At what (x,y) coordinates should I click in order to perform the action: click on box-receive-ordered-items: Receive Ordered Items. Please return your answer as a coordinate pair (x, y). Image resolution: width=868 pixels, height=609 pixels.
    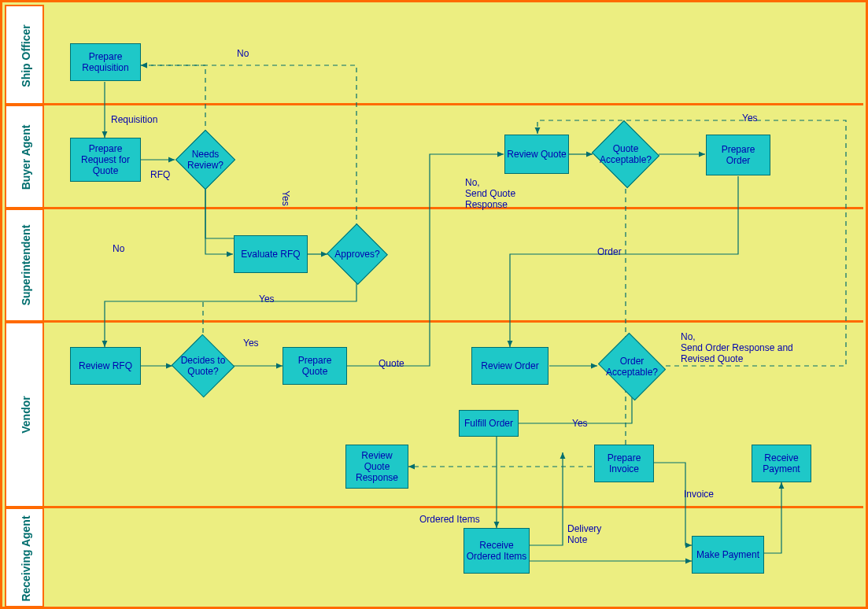
    Looking at the image, I should click on (497, 551).